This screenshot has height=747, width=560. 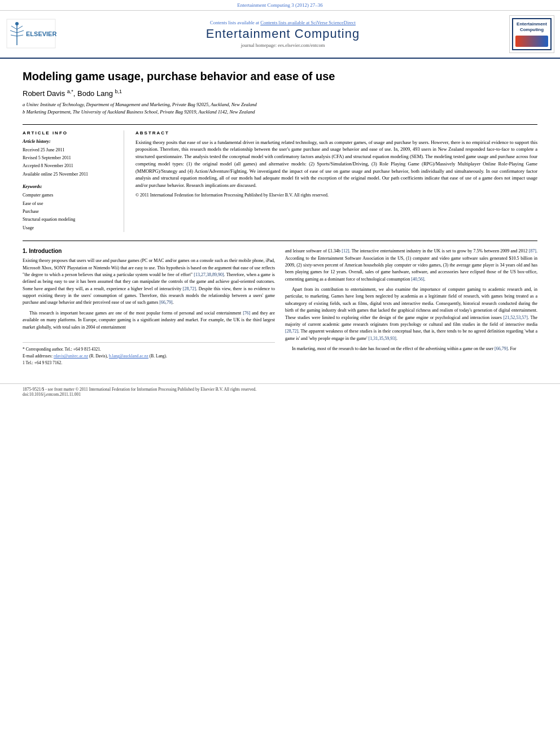 What do you see at coordinates (149, 282) in the screenshot?
I see `intro-para-1: Existing theory proposes that users will…` at bounding box center [149, 282].